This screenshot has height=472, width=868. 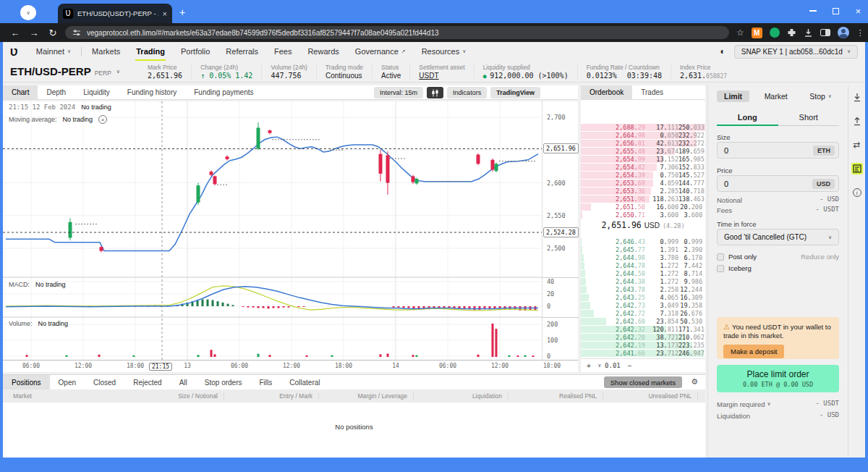 I want to click on bid-row: 2,644.781.2727.442, so click(x=643, y=265).